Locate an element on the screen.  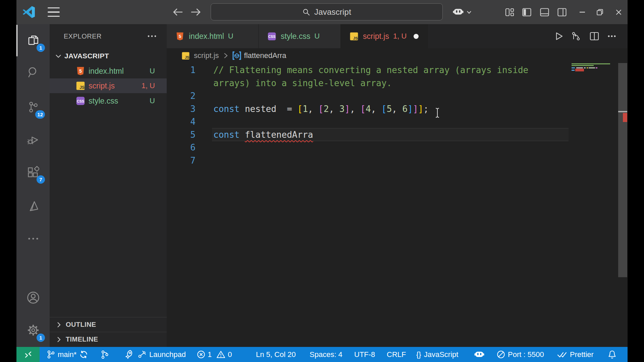
activity-more is located at coordinates (33, 239).